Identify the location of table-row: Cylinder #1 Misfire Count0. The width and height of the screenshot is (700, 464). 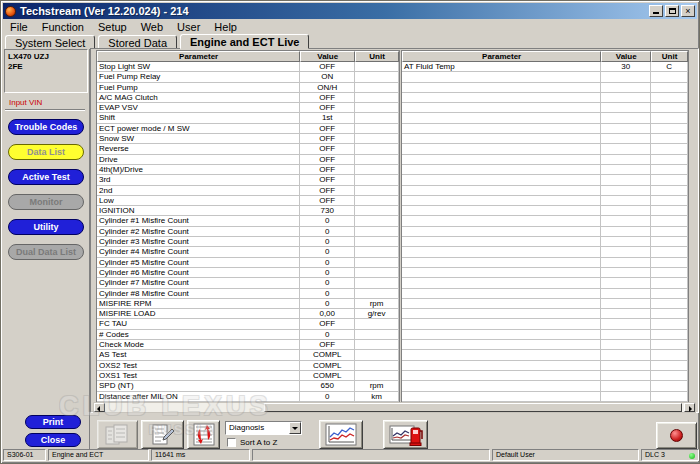
(248, 221).